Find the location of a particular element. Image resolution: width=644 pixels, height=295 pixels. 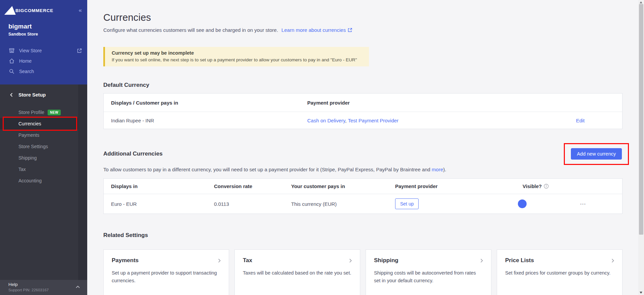

help-title: Help is located at coordinates (45, 284).